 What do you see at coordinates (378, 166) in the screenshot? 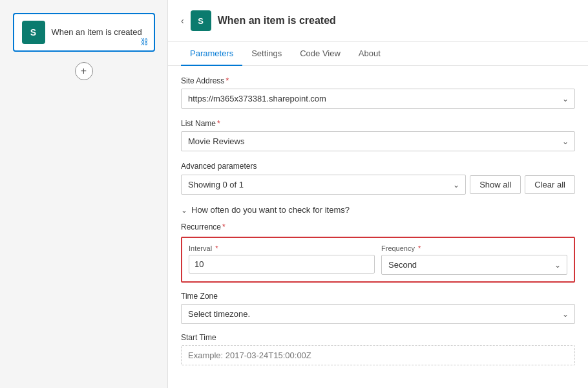
I see `advanced-params-label: Advanced parameters` at bounding box center [378, 166].